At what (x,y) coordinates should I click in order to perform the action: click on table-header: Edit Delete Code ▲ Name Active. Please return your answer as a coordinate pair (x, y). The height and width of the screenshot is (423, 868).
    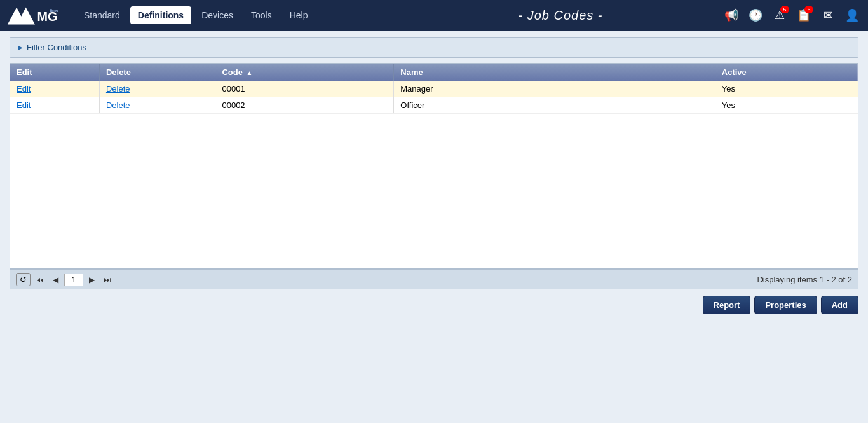
    Looking at the image, I should click on (434, 73).